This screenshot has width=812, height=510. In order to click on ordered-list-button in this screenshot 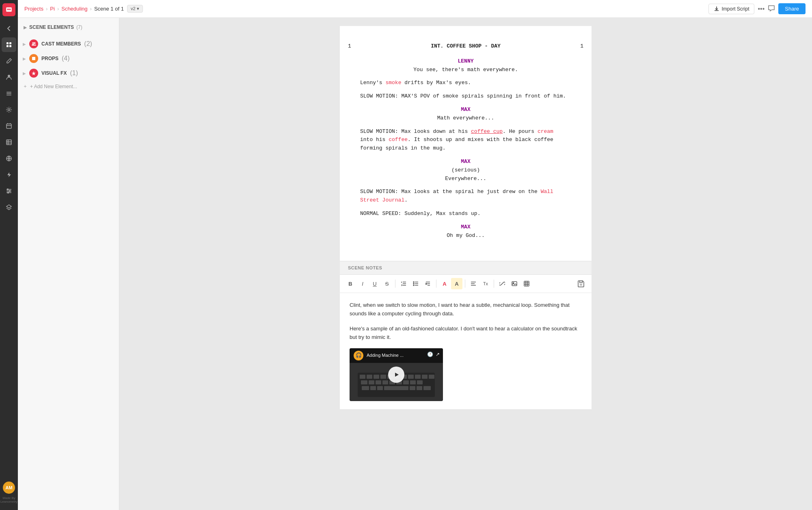, I will do `click(404, 284)`.